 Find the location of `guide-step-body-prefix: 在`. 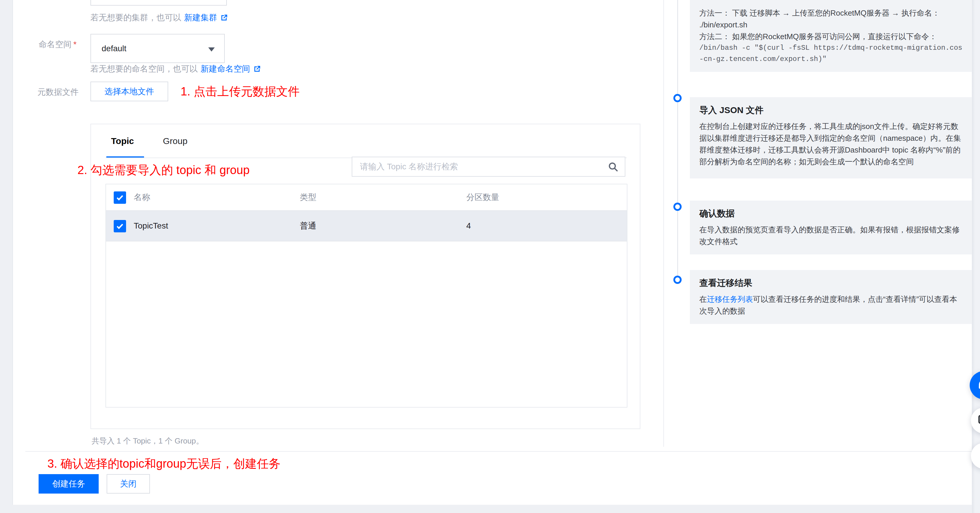

guide-step-body-prefix: 在 is located at coordinates (703, 299).